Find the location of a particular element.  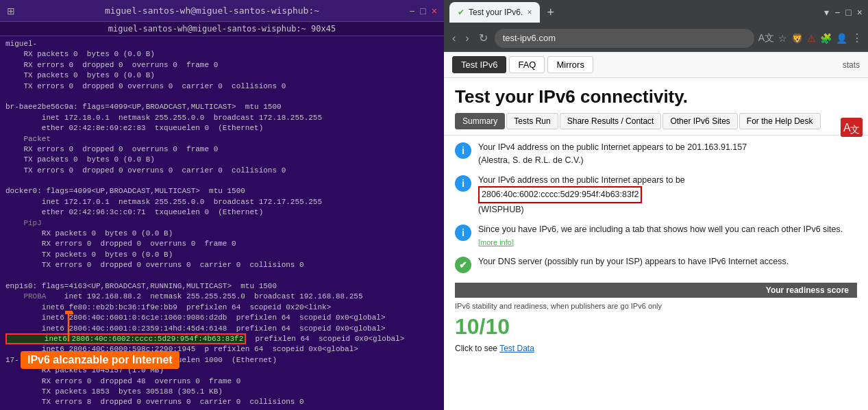

brave-shield-icon: 🦁 is located at coordinates (797, 38).